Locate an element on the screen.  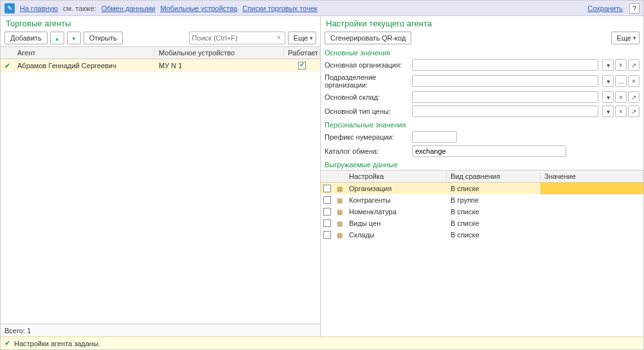
setting-compare: В группе is located at coordinates (494, 200).